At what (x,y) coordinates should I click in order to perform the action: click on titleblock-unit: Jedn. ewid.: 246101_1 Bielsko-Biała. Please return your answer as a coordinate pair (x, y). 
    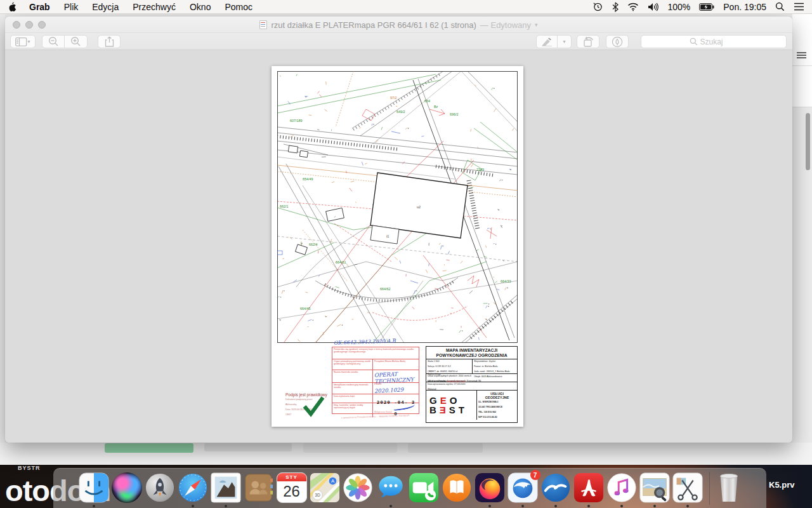
    Looking at the image, I should click on (495, 371).